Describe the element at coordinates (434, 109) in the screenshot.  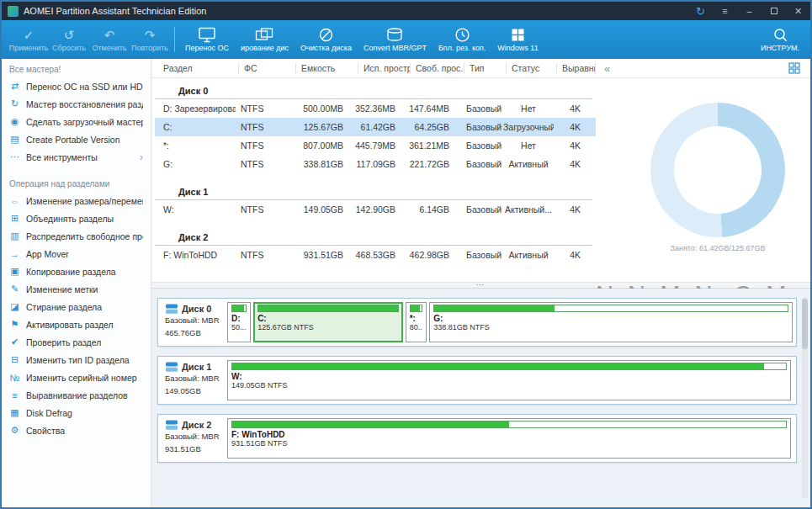
I see `cell-free: 147.64MB` at that location.